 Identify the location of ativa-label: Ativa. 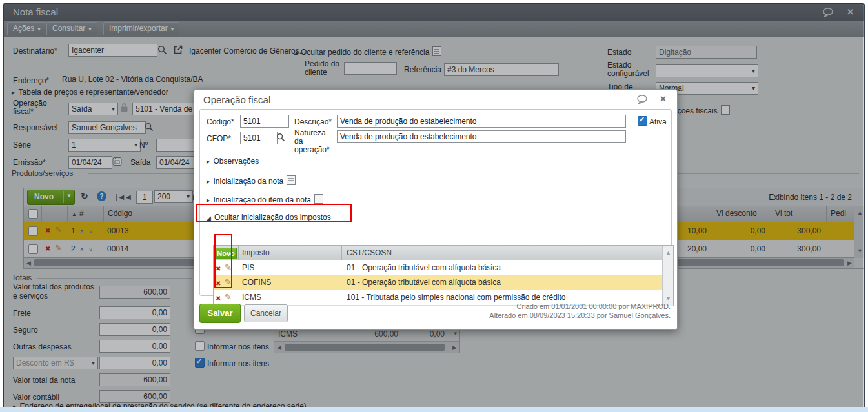
(658, 122).